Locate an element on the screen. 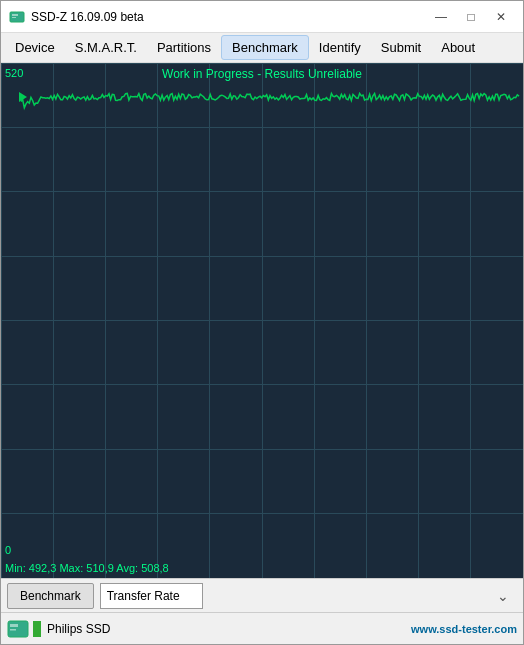 The image size is (524, 645). transfer-rate-select: Transfer Rate 4K Read 4K Write Sequentia… is located at coordinates (152, 596).